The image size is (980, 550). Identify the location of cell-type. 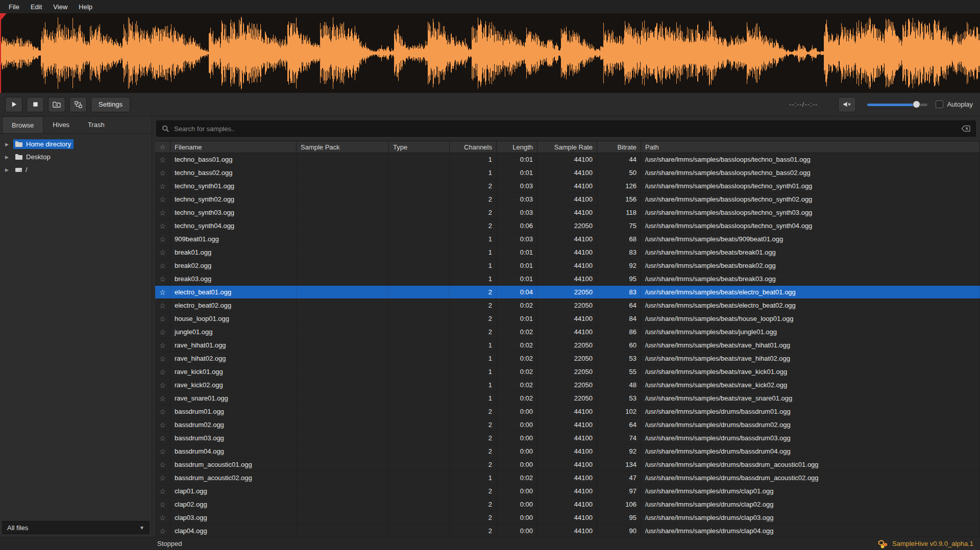
(420, 464).